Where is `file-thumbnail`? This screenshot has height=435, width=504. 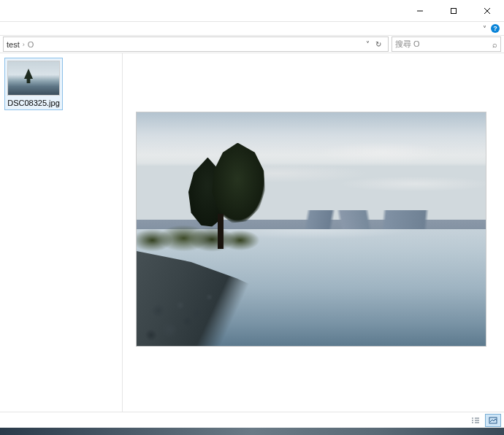 file-thumbnail is located at coordinates (34, 78).